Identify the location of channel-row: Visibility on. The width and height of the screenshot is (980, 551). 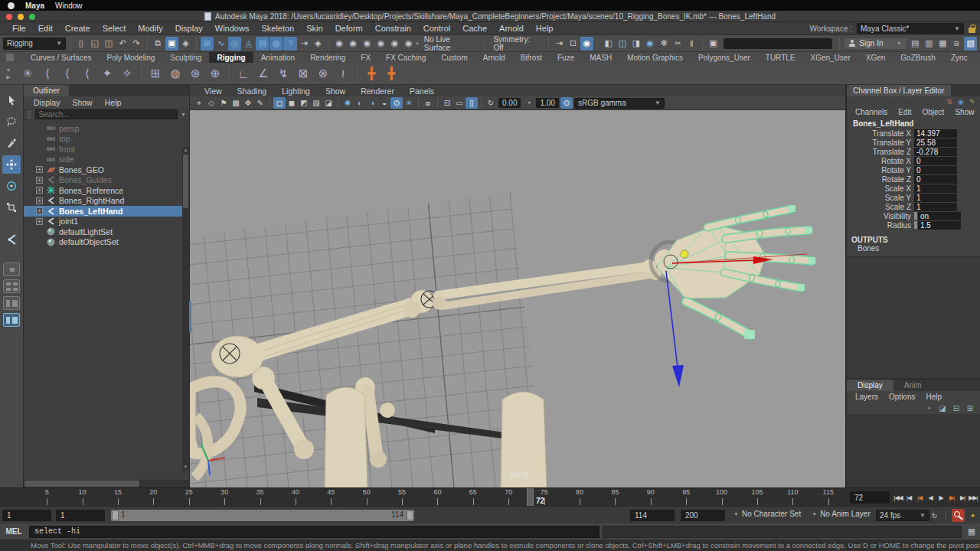
(913, 216).